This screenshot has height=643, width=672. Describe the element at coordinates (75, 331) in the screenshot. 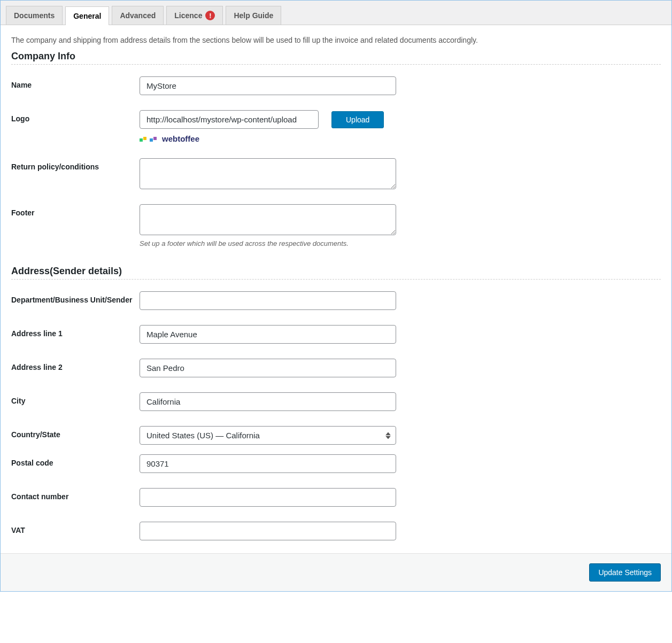

I see `address-line1-label: Address line 1` at that location.